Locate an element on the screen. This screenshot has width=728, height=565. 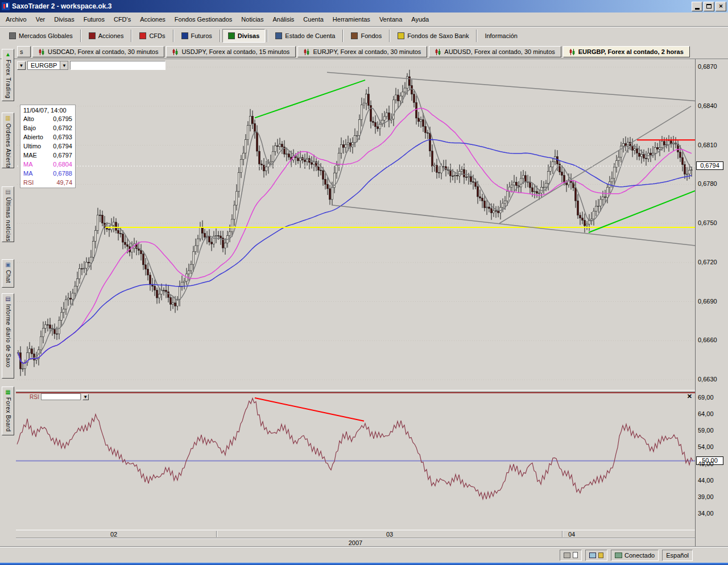
rsi-close-icon: ✕ is located at coordinates (689, 397).